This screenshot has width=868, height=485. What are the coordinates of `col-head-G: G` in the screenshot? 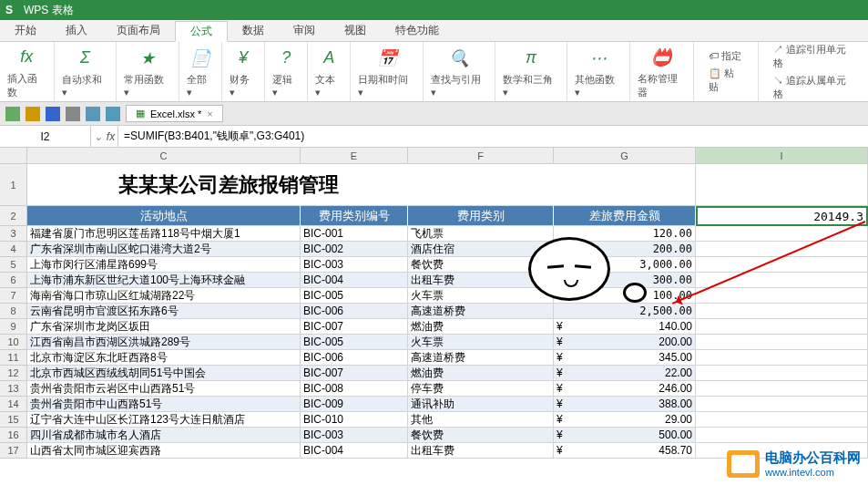 It's located at (625, 156).